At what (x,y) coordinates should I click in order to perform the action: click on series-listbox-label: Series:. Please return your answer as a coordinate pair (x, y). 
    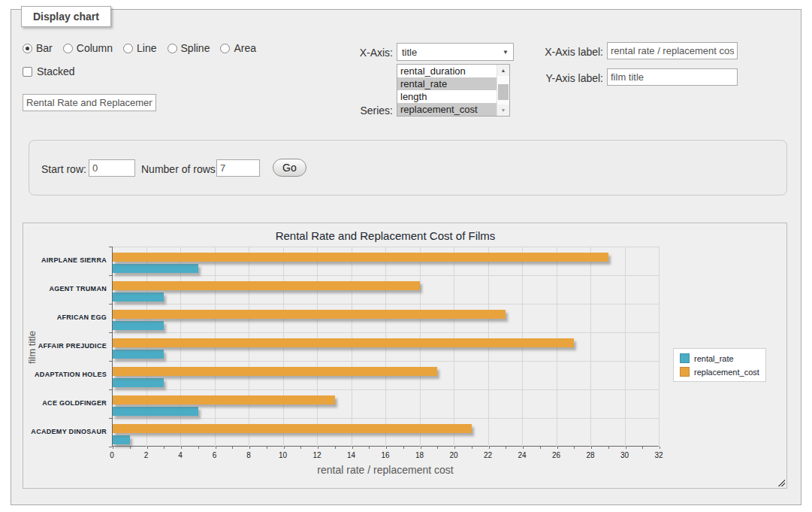
    Looking at the image, I should click on (370, 111).